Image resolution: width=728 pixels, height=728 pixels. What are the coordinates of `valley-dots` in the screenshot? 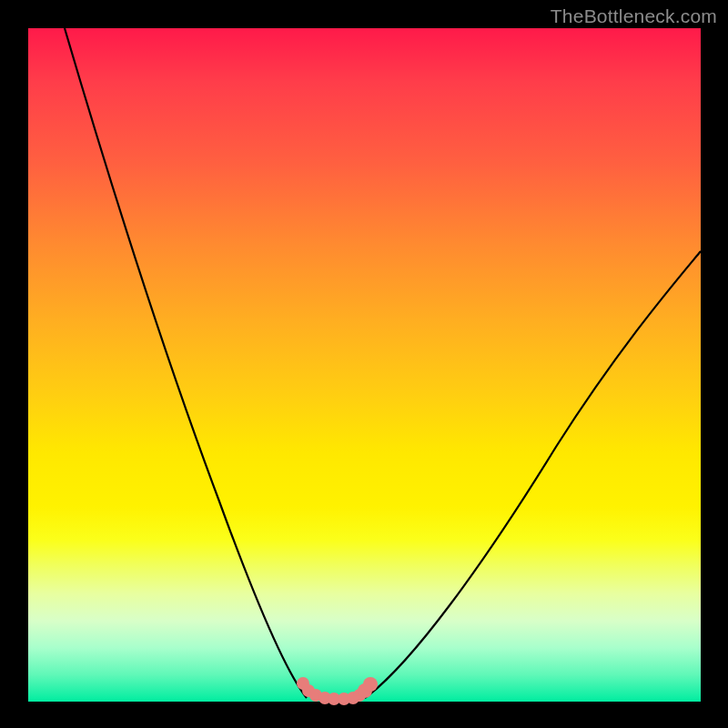 It's located at (337, 692).